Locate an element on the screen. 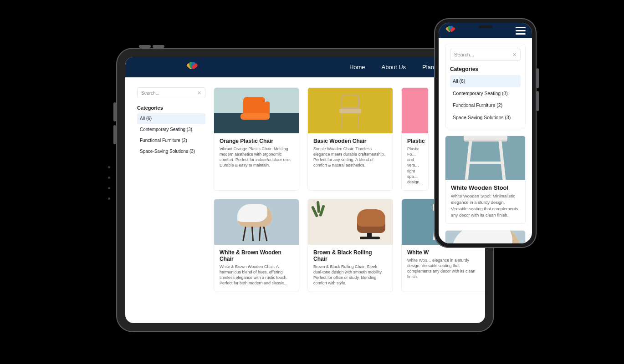  product-desc: Brown & Black Rolling Chair: Sleek dual-… is located at coordinates (350, 275).